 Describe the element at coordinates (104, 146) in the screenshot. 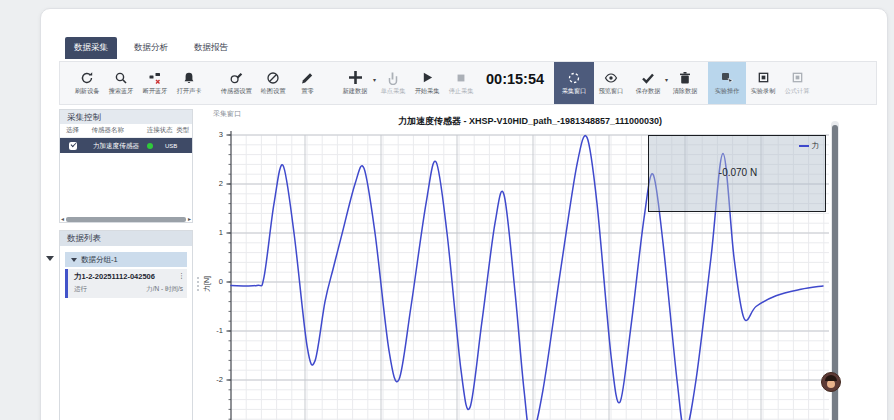

I see `sensor-name: 力加速度传感器` at that location.